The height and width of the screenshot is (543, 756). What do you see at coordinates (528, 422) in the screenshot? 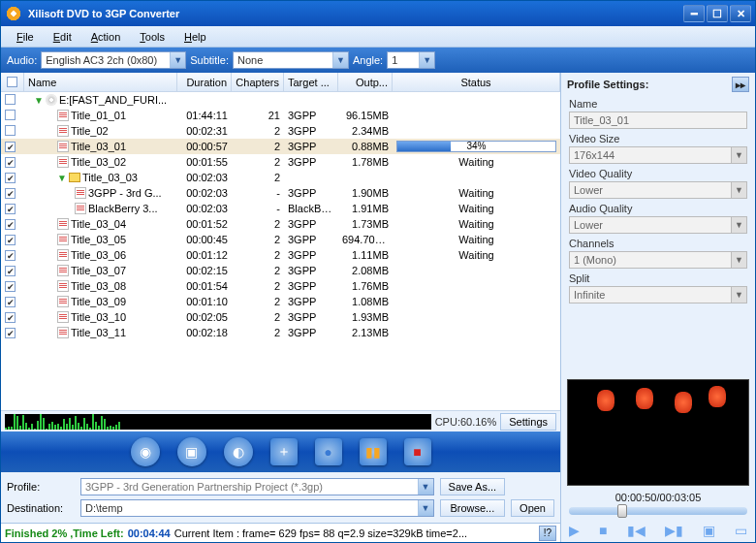
I see `settings-button: Settings` at bounding box center [528, 422].